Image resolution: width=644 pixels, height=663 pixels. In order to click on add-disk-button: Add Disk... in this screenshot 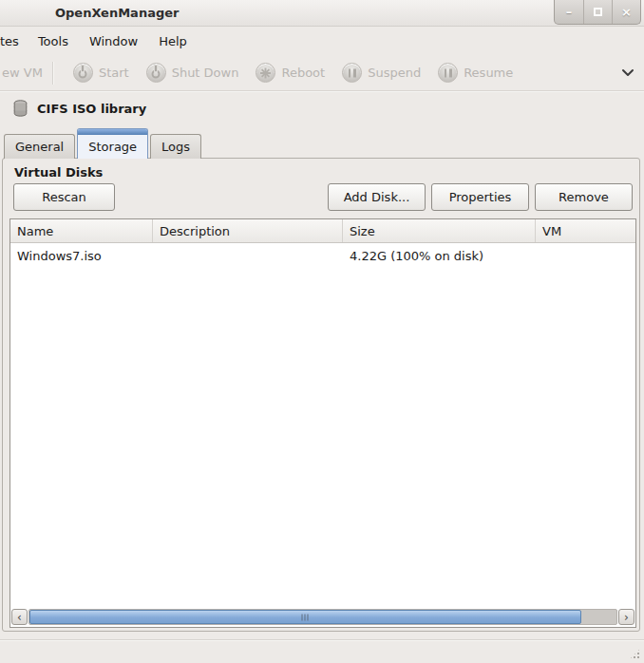, I will do `click(376, 198)`.